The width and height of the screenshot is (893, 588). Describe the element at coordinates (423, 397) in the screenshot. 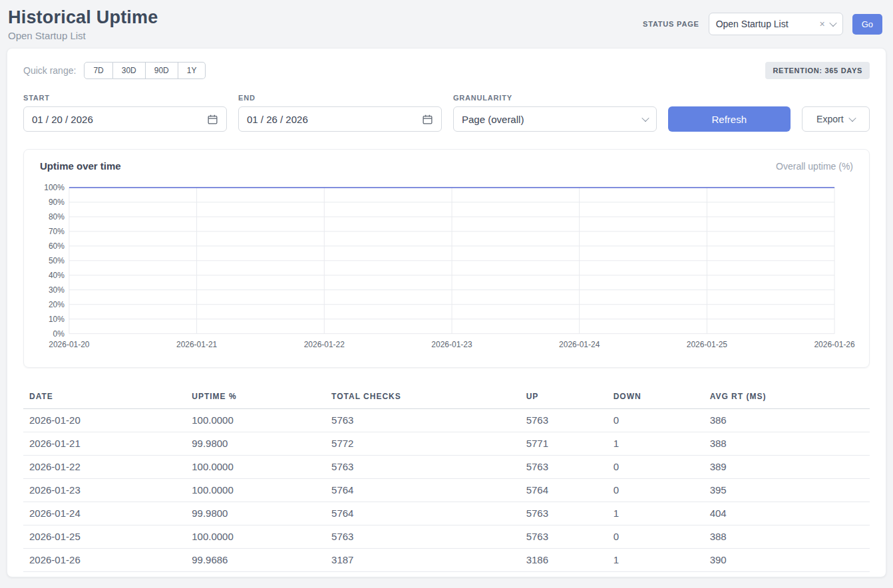

I see `column-header: TOTAL CHECKS` at that location.